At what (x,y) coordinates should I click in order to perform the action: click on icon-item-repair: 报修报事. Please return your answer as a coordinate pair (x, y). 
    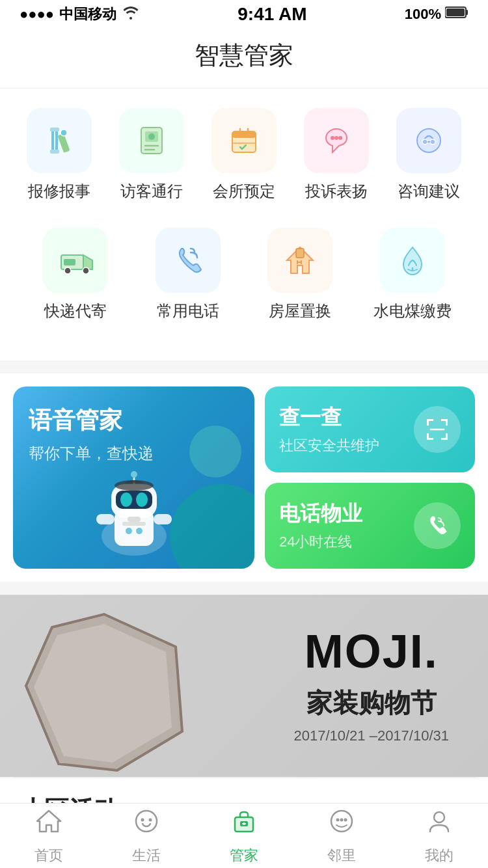
    Looking at the image, I should click on (59, 155).